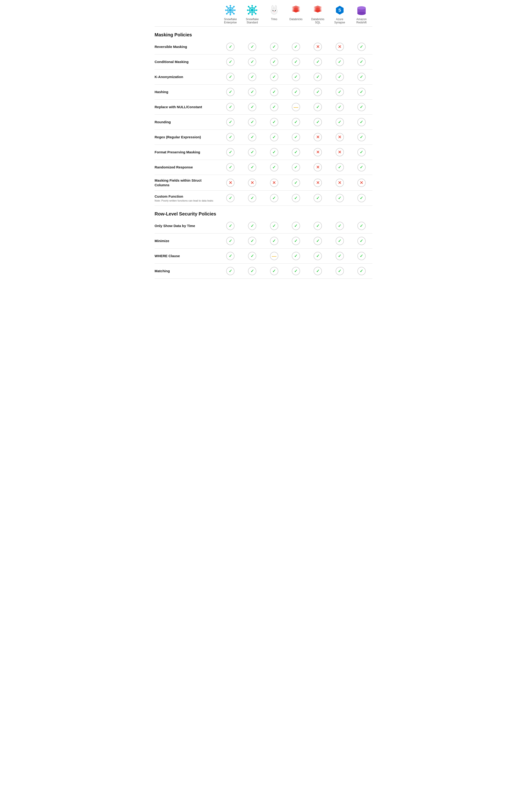  I want to click on table-rows-0: Reversible Masking✓✓✓✓✕✕✓Conditional Mas…, so click(264, 122).